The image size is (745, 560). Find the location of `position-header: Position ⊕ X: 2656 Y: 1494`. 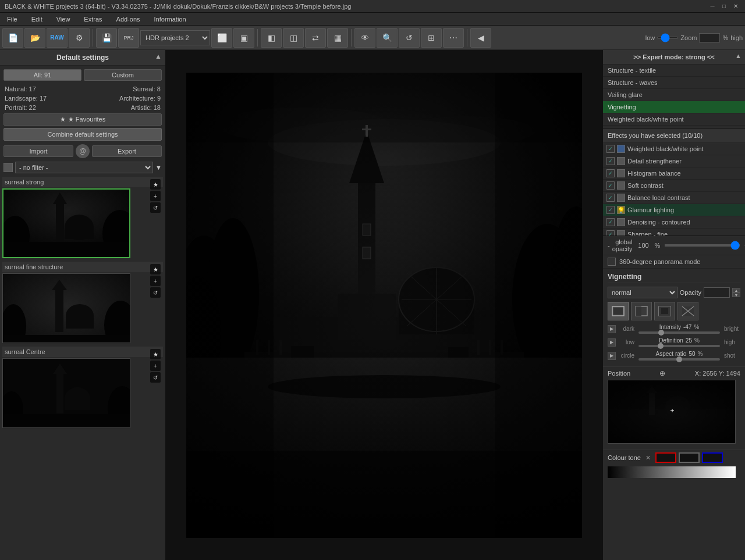

position-header: Position ⊕ X: 2656 Y: 1494 is located at coordinates (674, 373).